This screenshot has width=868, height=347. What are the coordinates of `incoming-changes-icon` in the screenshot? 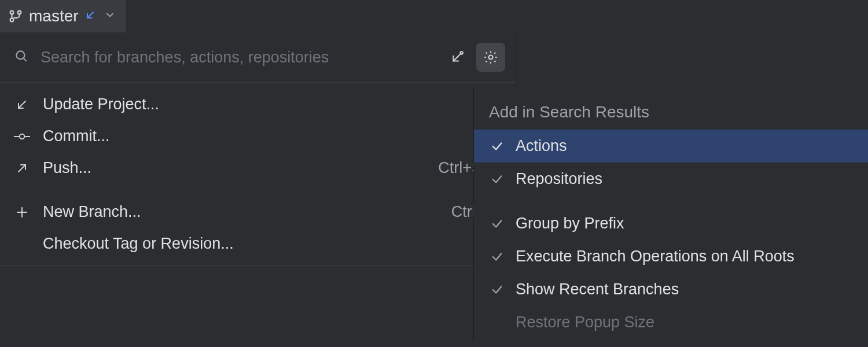 It's located at (90, 16).